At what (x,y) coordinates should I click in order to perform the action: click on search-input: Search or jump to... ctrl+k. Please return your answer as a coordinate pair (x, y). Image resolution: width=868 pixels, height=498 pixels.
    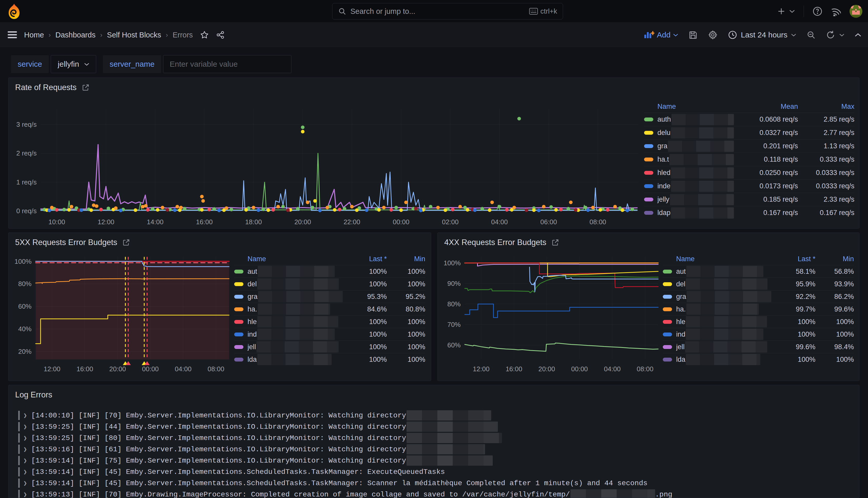
    Looking at the image, I should click on (448, 11).